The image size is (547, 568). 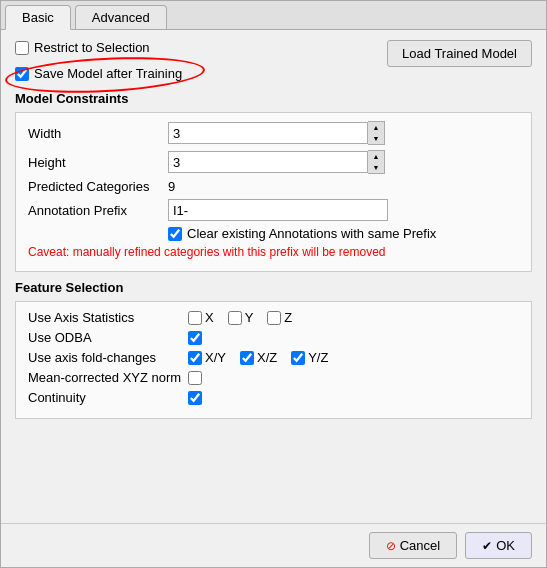 I want to click on cancel-icon: ⊘, so click(x=391, y=546).